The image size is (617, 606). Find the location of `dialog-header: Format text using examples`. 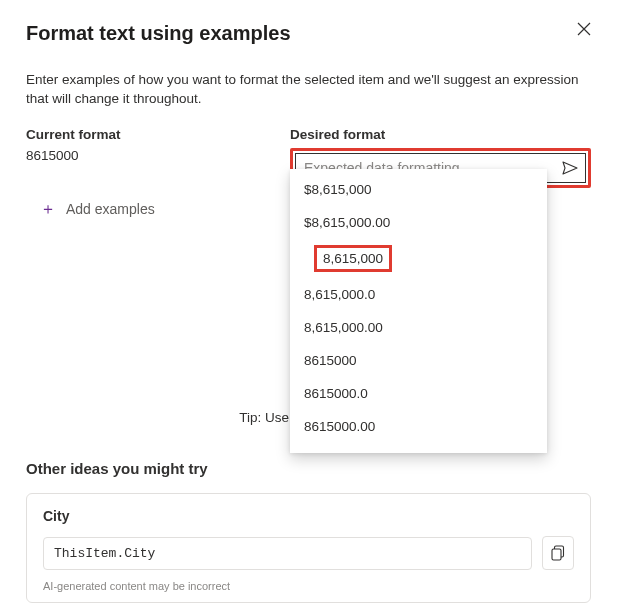

dialog-header: Format text using examples is located at coordinates (308, 34).